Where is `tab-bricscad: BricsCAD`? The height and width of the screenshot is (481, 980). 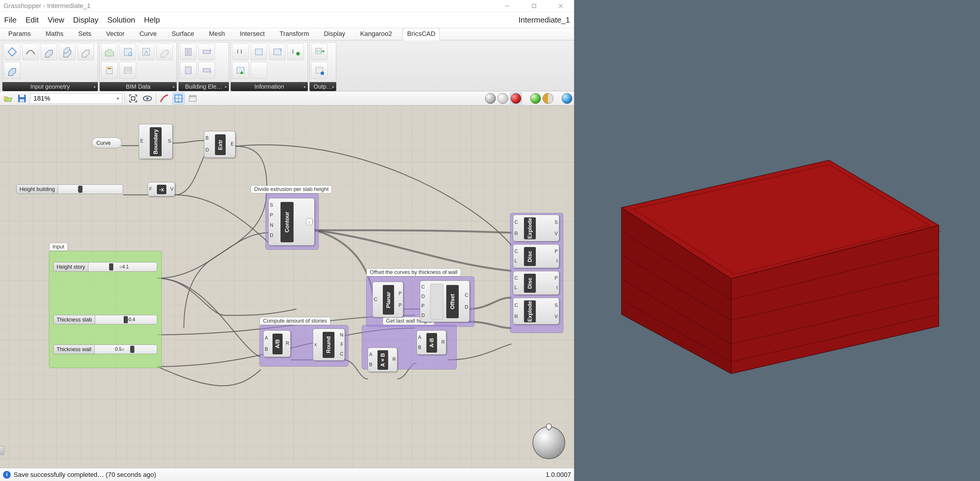
tab-bricscad: BricsCAD is located at coordinates (421, 34).